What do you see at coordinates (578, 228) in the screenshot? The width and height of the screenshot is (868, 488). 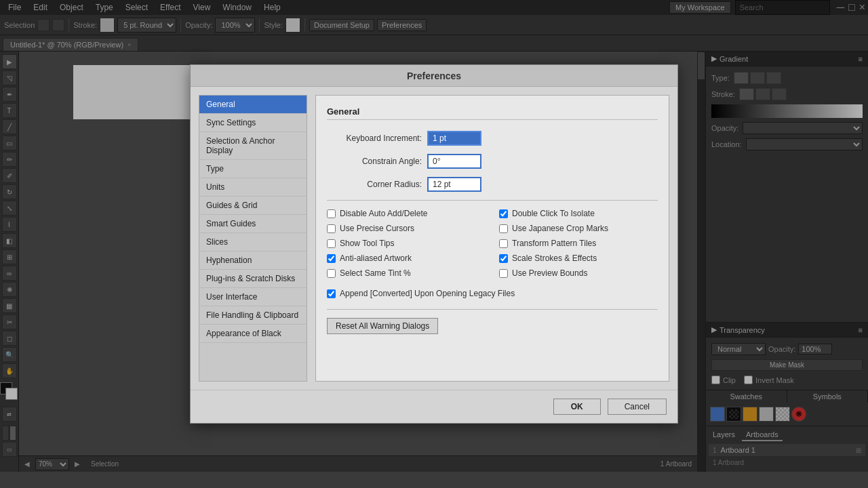 I see `check-japanese-crop: Use Japanese Crop Marks` at bounding box center [578, 228].